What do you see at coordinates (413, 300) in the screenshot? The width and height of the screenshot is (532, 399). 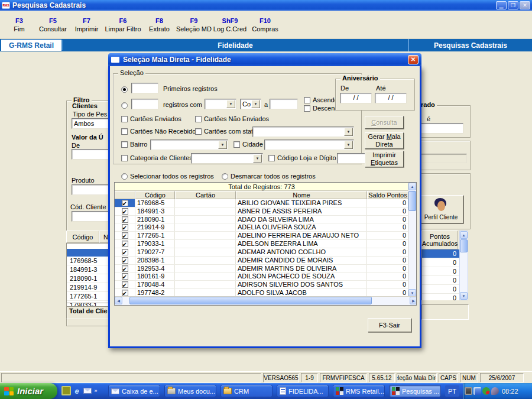 I see `scroll-right-button: ▶` at bounding box center [413, 300].